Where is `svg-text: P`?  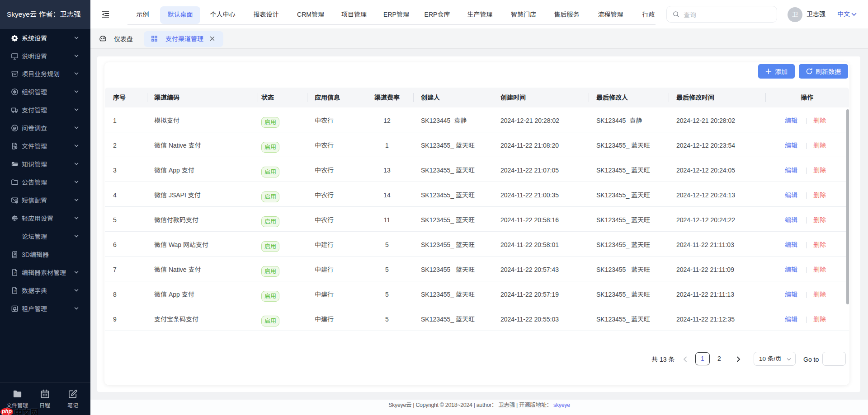 svg-text: P is located at coordinates (14, 273).